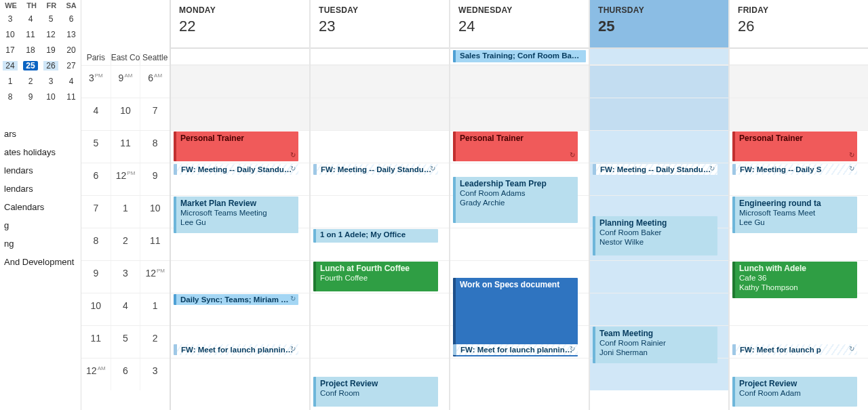 The width and height of the screenshot is (868, 410). What do you see at coordinates (236, 215) in the screenshot?
I see `calendar-event: Market Plan ReviewMicrosoft Teams Meetin…` at bounding box center [236, 215].